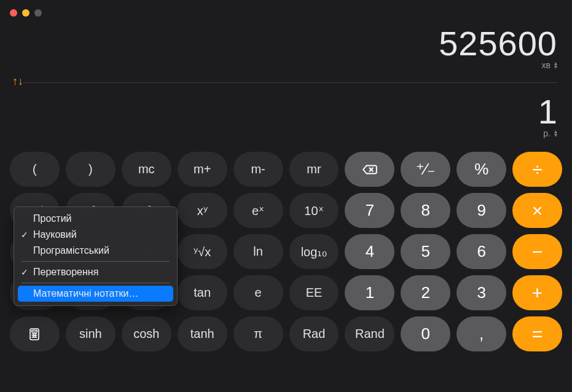  Describe the element at coordinates (86, 294) in the screenshot. I see `menu-item-label: Математичні нотатки…` at that location.